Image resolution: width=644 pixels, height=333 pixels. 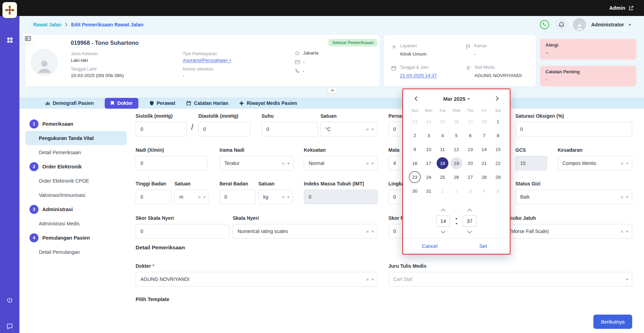 I want to click on calendar-day: 22, so click(x=498, y=163).